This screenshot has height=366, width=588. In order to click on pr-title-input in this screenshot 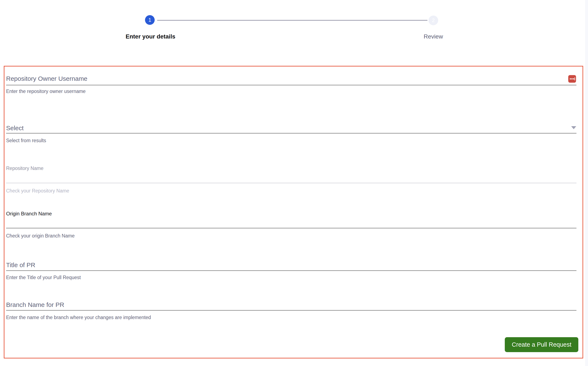, I will do `click(291, 271)`.